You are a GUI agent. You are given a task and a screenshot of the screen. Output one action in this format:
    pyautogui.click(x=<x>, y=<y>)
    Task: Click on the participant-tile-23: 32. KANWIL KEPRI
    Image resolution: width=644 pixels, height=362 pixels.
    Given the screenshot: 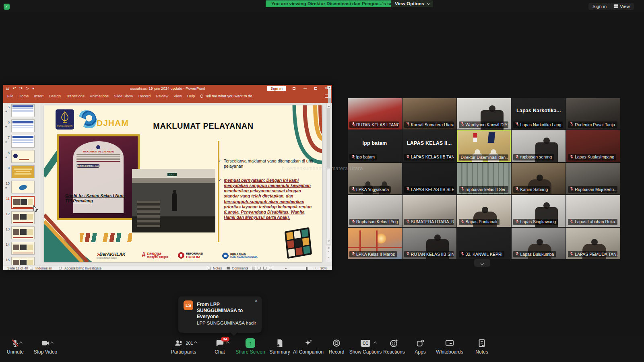 What is the action you would take?
    pyautogui.click(x=484, y=243)
    